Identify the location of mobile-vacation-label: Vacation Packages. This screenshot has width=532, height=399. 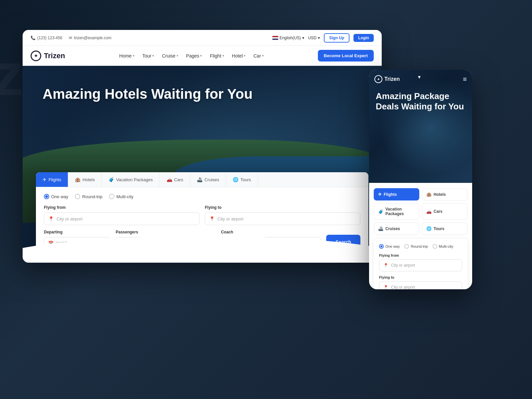
(400, 211).